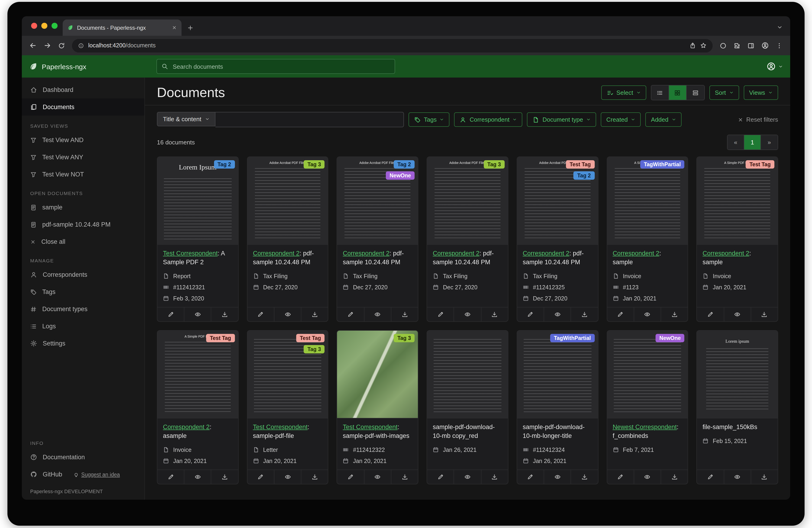  I want to click on browser-tab: Documents - Paperless-ngx, so click(122, 28).